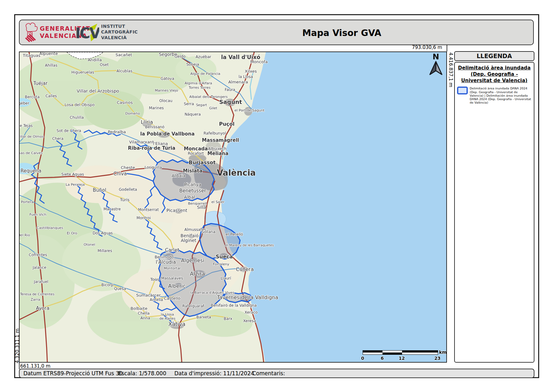 Image resolution: width=554 pixels, height=392 pixels. Describe the element at coordinates (69, 131) in the screenshot. I see `map-label: Sot de Chera` at that location.